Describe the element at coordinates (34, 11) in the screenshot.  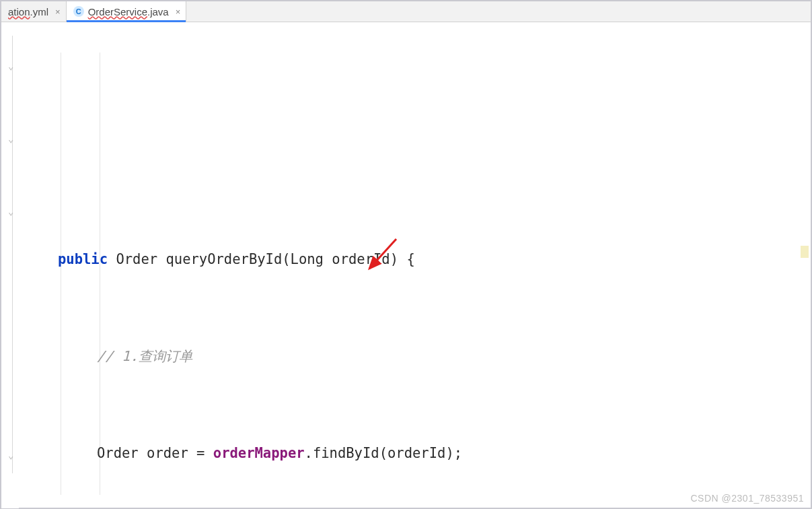
I see `tab-application-yml: ation.yml ×` at that location.